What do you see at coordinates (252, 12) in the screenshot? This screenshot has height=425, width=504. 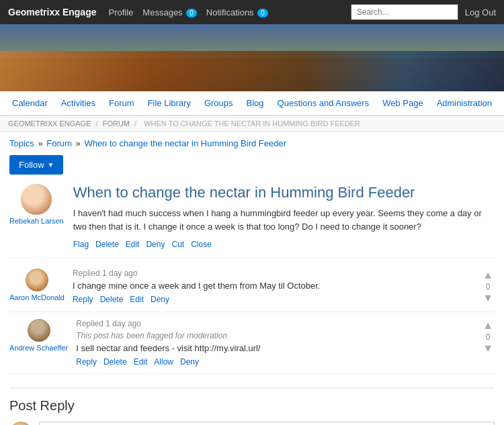 I see `top-navigation: Geometrixx Engage Profile Messages 0 Not…` at bounding box center [252, 12].